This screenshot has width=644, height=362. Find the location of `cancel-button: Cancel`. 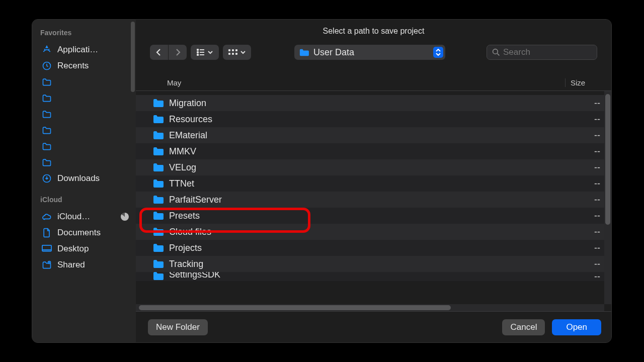

cancel-button: Cancel is located at coordinates (523, 327).